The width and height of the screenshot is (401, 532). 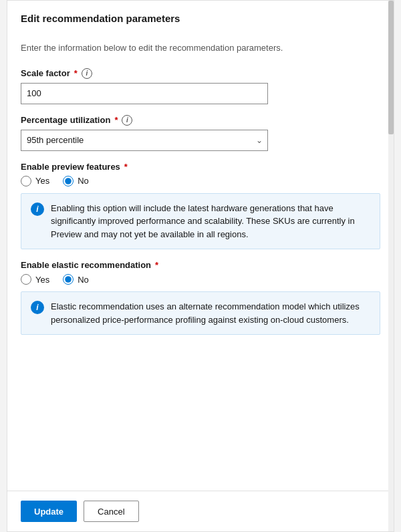 What do you see at coordinates (37, 209) in the screenshot?
I see `info-circle-icon: i` at bounding box center [37, 209].